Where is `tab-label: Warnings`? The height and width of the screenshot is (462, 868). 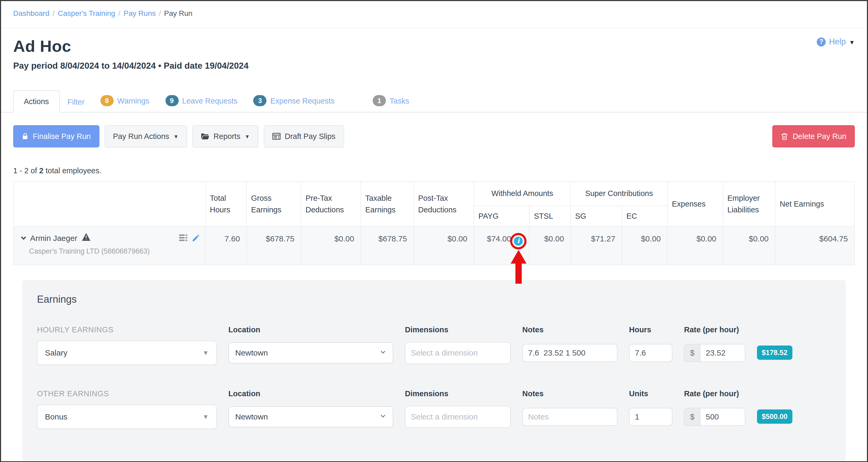
tab-label: Warnings is located at coordinates (133, 100).